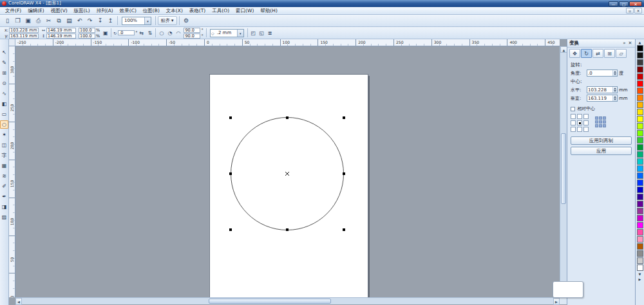 Image resolution: width=644 pixels, height=305 pixels. Describe the element at coordinates (640, 279) in the screenshot. I see `palette-flyout-icon: ▶` at that location.